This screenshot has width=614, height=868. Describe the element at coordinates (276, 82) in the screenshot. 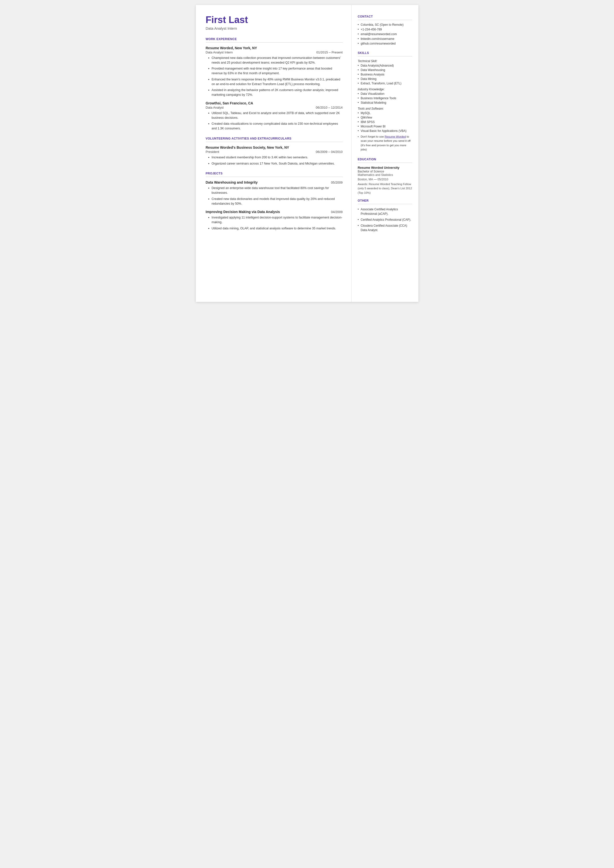

I see `bullet-item: Enhanced the team's response times by 40…` at that location.